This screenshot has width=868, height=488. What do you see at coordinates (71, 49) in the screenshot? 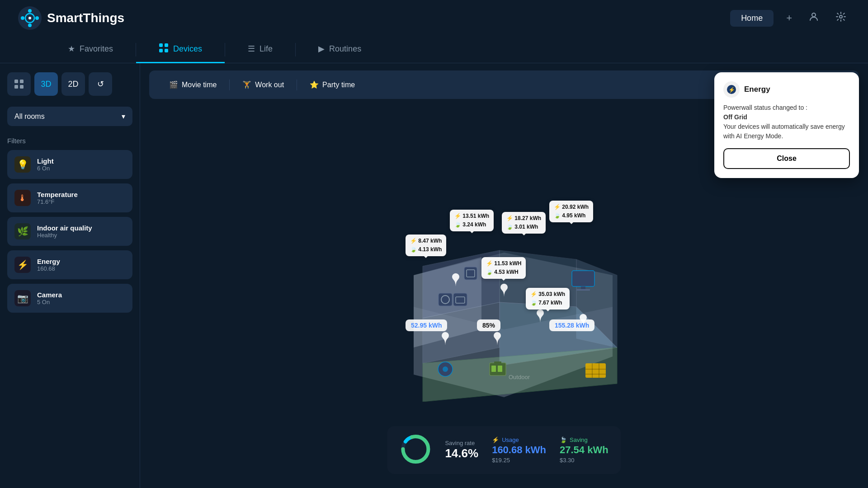
I see `favorites-icon: ★` at bounding box center [71, 49].